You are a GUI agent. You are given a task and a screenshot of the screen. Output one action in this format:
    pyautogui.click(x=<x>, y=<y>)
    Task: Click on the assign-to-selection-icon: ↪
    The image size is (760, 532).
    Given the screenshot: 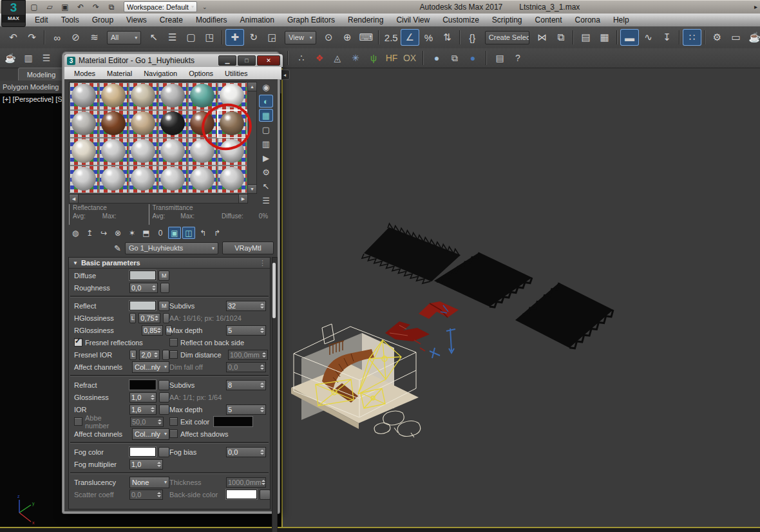 What is the action you would take?
    pyautogui.click(x=104, y=233)
    